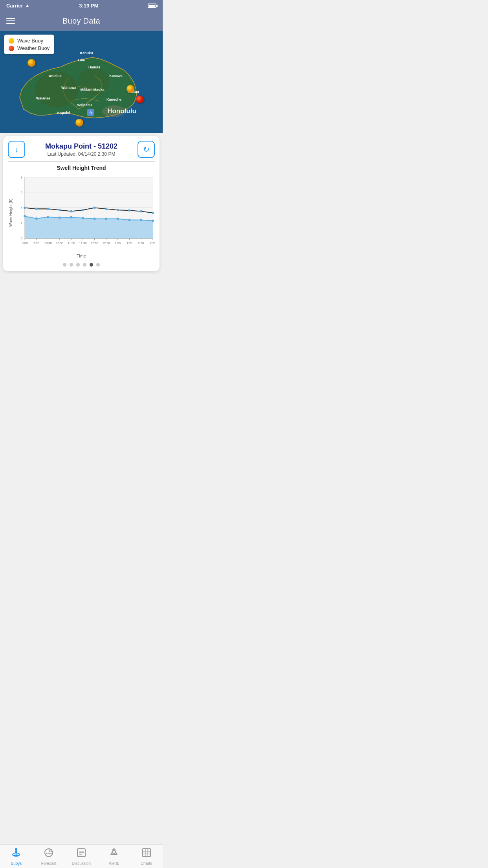 Image resolution: width=488 pixels, height=868 pixels. What do you see at coordinates (81, 149) in the screenshot?
I see `panel-title-block: Mokapu Point - 51202 Last Updated: 04/14…` at bounding box center [81, 149].